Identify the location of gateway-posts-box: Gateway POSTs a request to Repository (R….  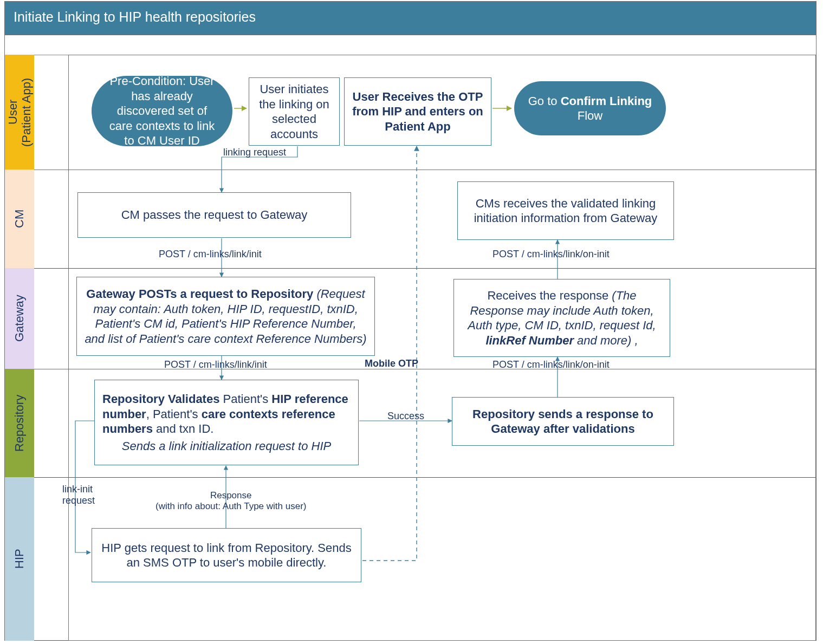
(225, 316).